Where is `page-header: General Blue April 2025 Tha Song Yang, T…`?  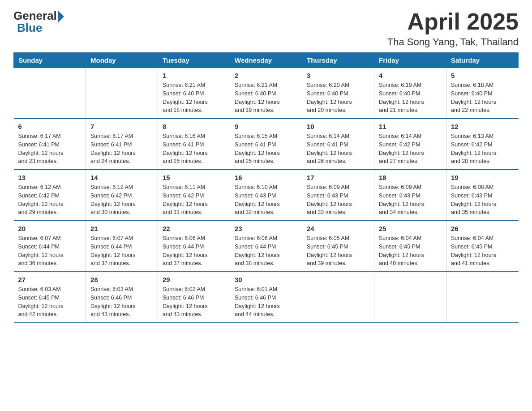 page-header: General Blue April 2025 Tha Song Yang, T… is located at coordinates (266, 29).